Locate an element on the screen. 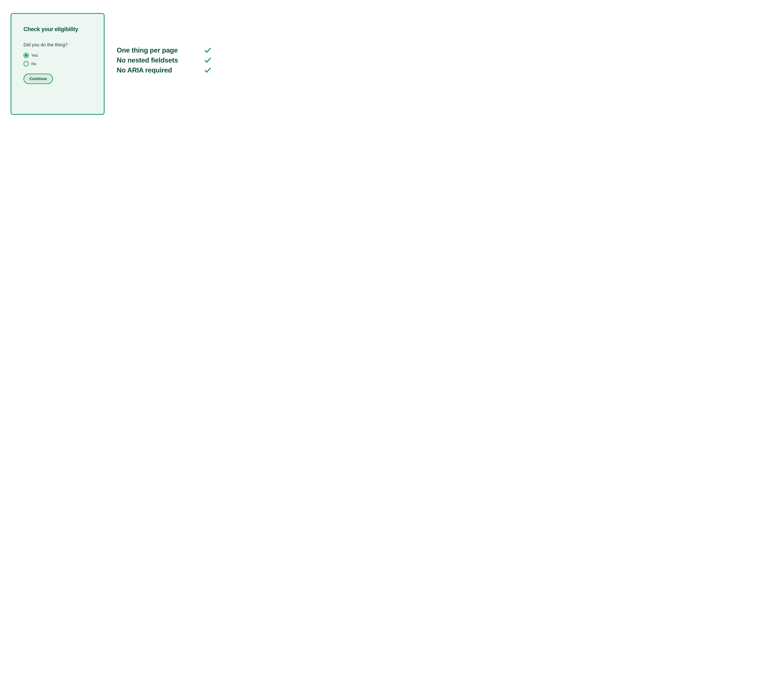 This screenshot has height=700, width=778. checklist-item: No nested fieldsets is located at coordinates (164, 60).